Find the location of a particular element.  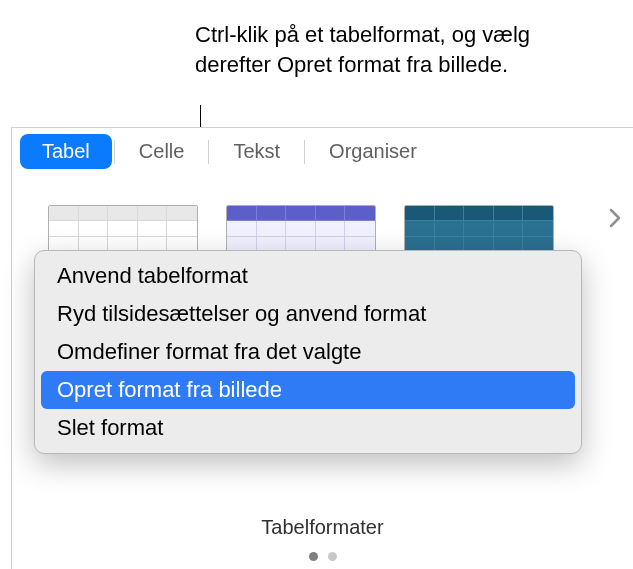

tab-bar: Tabel Celle Tekst Organiser is located at coordinates (322, 152).